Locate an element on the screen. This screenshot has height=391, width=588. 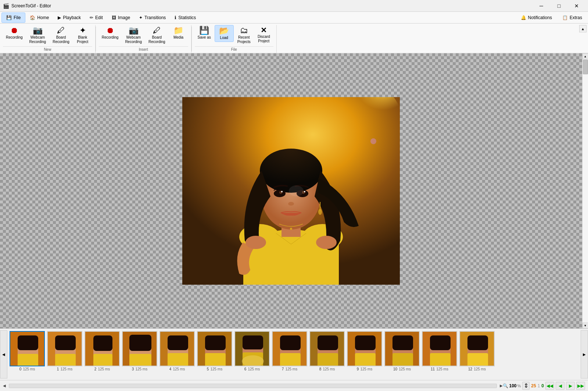
recent-projects-button: 🗂 RecentProjects is located at coordinates (244, 35).